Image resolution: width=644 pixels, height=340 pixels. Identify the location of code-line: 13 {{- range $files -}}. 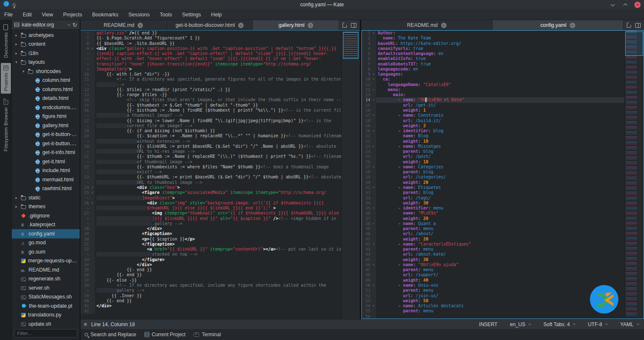
(211, 95).